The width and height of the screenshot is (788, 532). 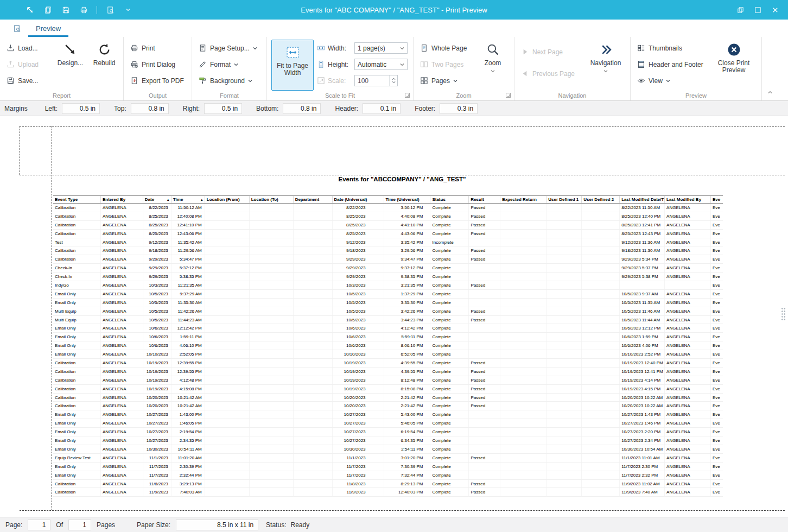 What do you see at coordinates (775, 10) in the screenshot?
I see `close-window-button` at bounding box center [775, 10].